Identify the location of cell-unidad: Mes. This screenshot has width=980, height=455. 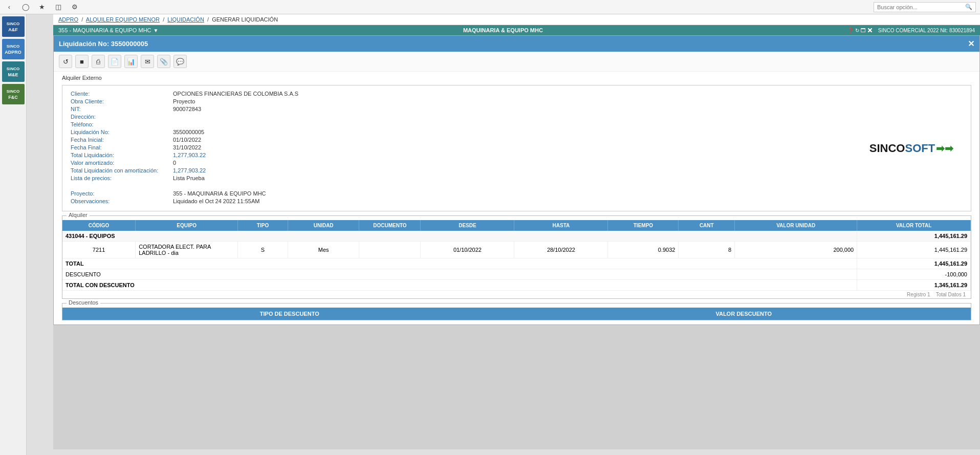
(323, 250).